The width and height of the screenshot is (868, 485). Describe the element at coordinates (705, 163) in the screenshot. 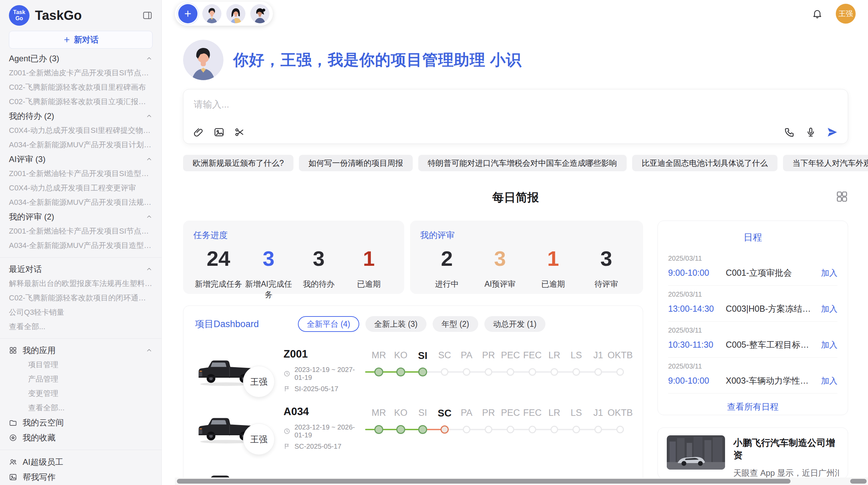

I see `suggestion-chip: 比亚迪全固态电池计划具体说了什么` at that location.